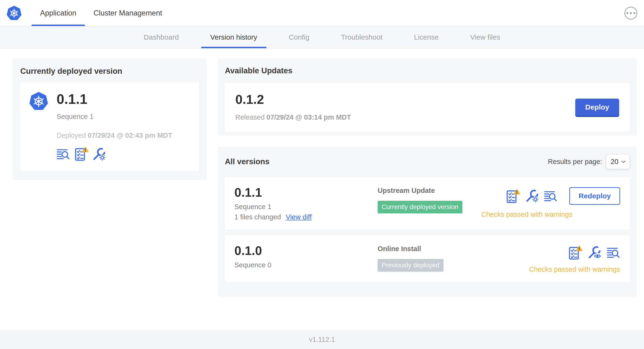 The width and height of the screenshot is (644, 349). Describe the element at coordinates (575, 162) in the screenshot. I see `results-per-page-label: Results per page:` at that location.